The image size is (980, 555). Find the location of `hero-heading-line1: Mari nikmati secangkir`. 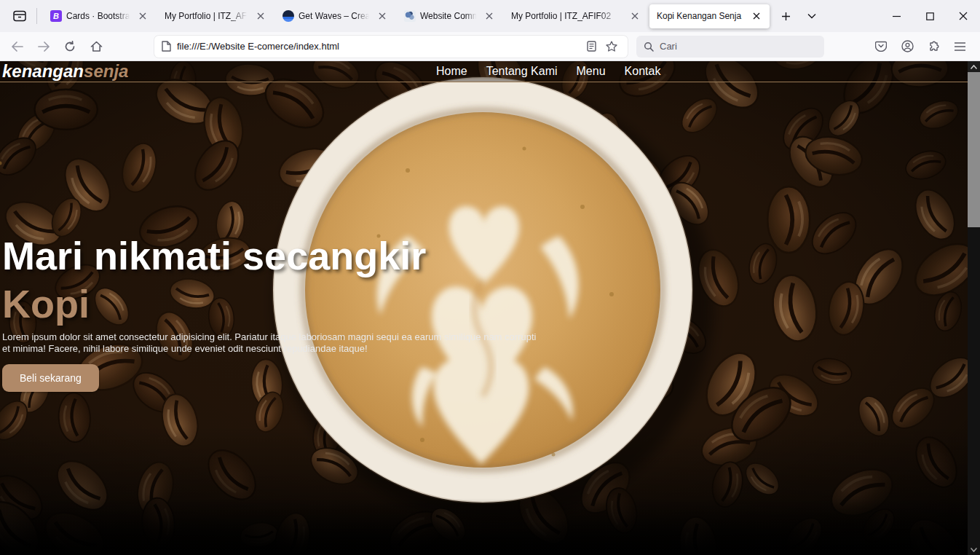

hero-heading-line1: Mari nikmati secangkir is located at coordinates (214, 256).